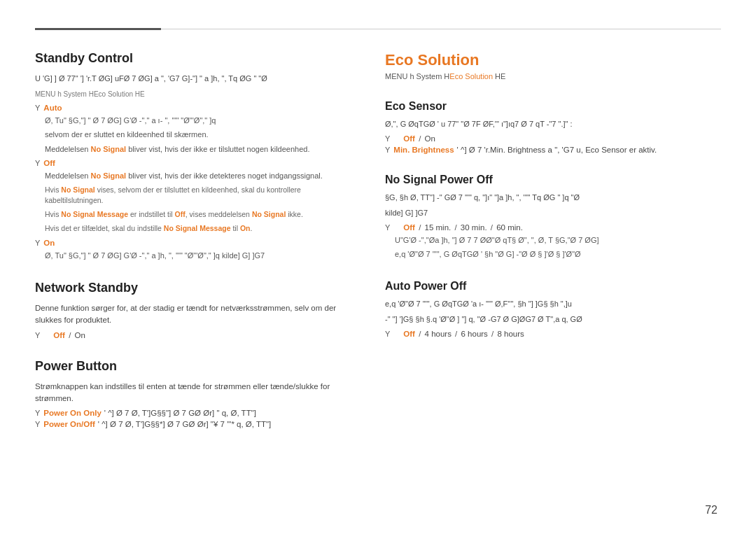 The height and width of the screenshot is (534, 756). I want to click on network-standby-title: Network Standby, so click(196, 288).